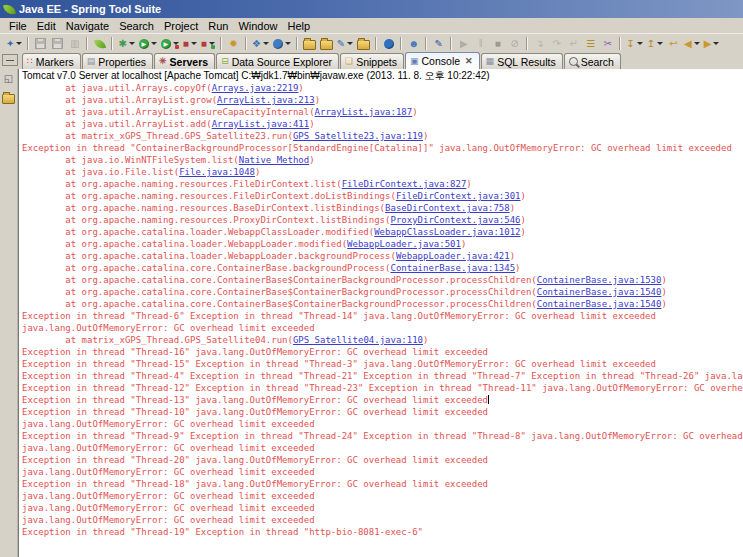 This screenshot has width=743, height=557. What do you see at coordinates (382, 400) in the screenshot?
I see `console-line: Exception in thread "Thread-13" java.lan…` at bounding box center [382, 400].